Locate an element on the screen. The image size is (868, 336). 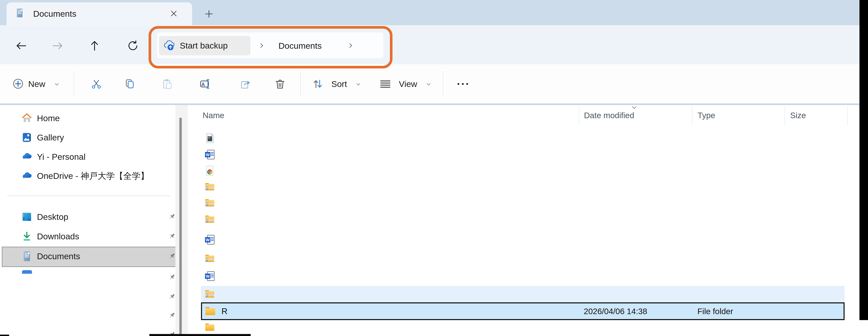
up-icon is located at coordinates (94, 46).